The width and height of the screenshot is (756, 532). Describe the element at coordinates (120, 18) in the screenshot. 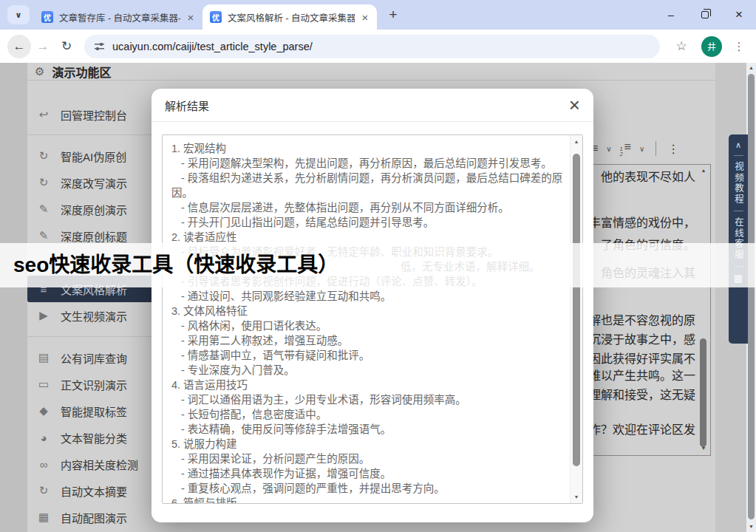

I see `tab-title: 文章暂存库 - 自动文章采集器-` at that location.